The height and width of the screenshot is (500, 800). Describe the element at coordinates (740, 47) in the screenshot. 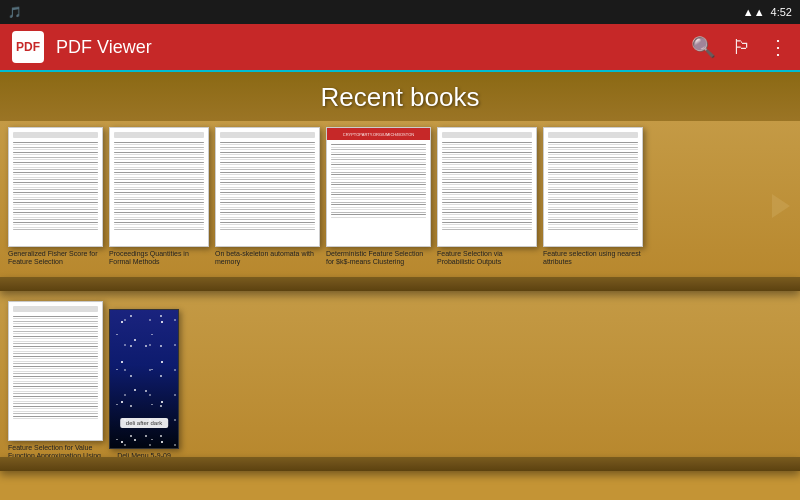

I see `toolbar-icons: 🔍 🏳 ⋮` at that location.